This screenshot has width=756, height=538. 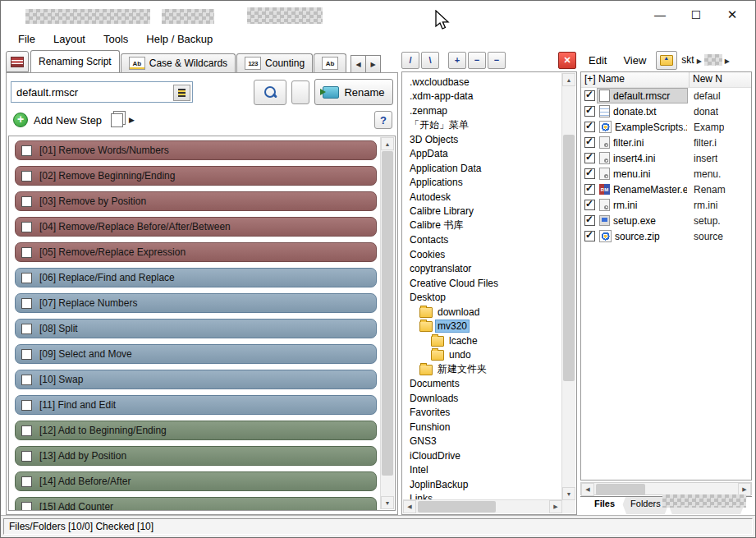 I want to click on tree-item: 3D Objects, so click(x=483, y=140).